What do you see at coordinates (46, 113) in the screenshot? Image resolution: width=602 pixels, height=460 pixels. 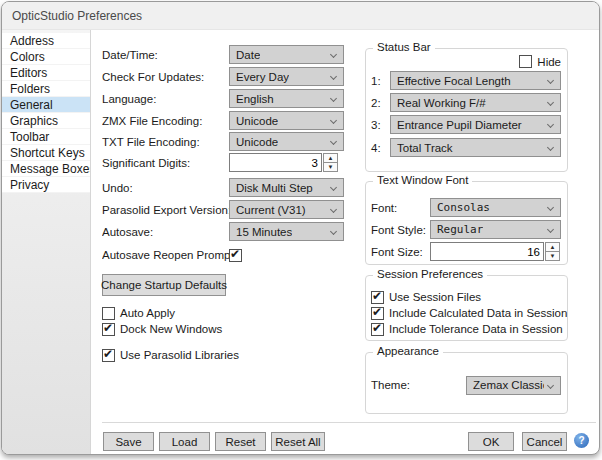 I see `sidebar-list: Address Colors Editors Folders General G…` at bounding box center [46, 113].